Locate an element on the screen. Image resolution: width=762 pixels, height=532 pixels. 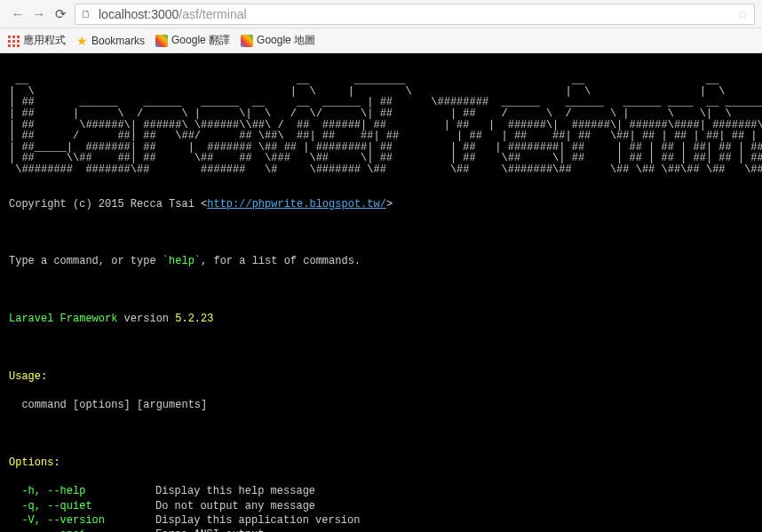
type-command-hint: Type a command, or type `help`, for a li… is located at coordinates (381, 261).